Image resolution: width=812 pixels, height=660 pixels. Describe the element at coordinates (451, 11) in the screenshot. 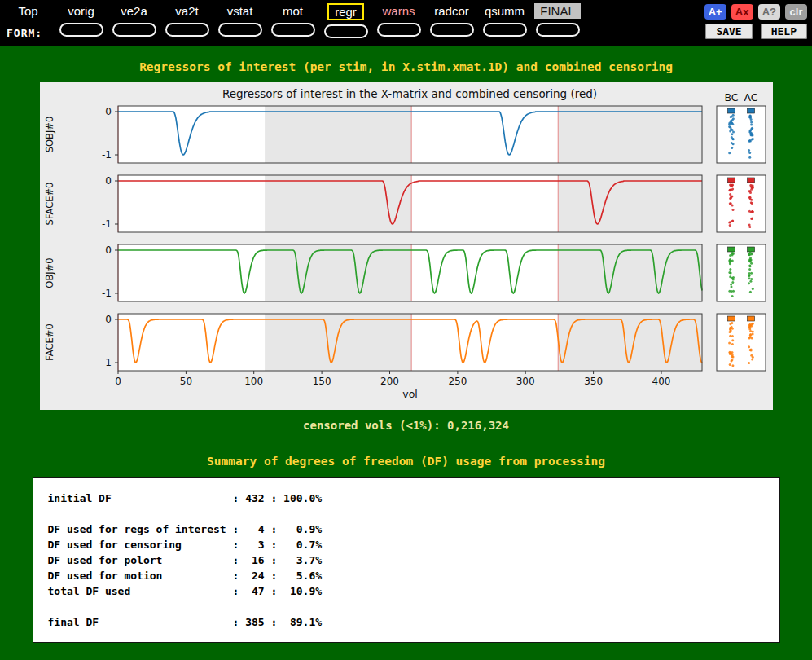

I see `nav-tab-radcor: radcor` at that location.